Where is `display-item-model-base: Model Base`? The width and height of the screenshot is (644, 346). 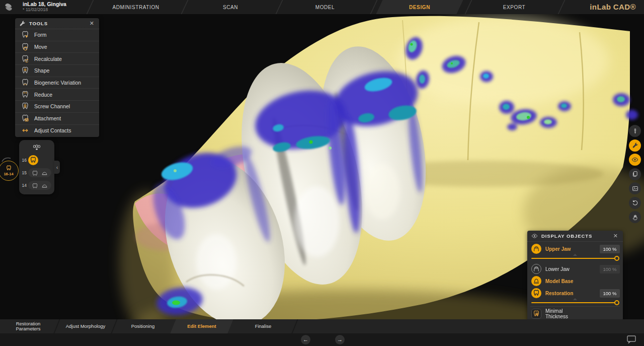
display-item-model-base: Model Base is located at coordinates (575, 281).